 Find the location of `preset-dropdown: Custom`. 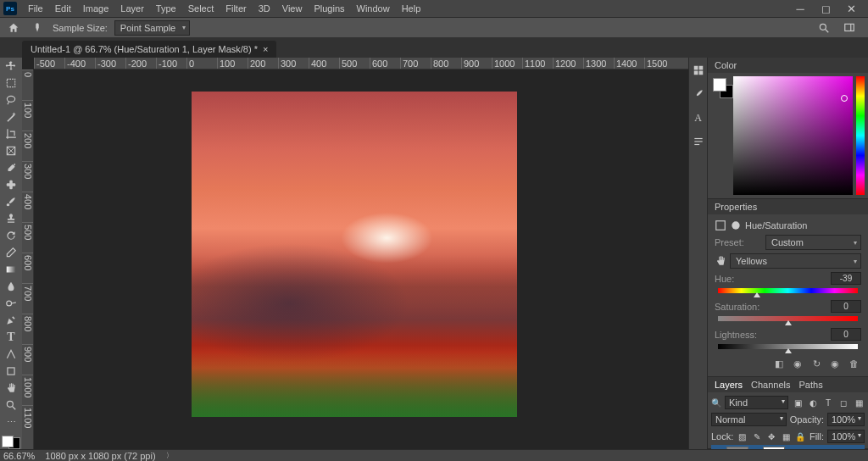

preset-dropdown: Custom is located at coordinates (814, 242).